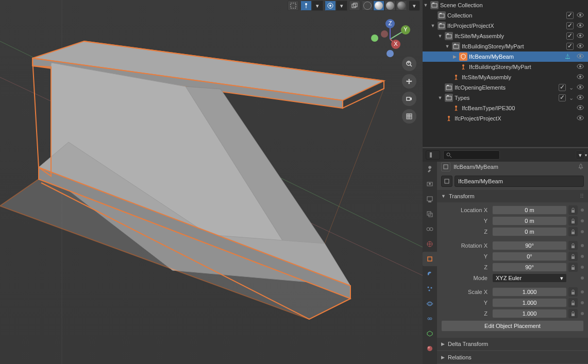 The height and width of the screenshot is (364, 588). What do you see at coordinates (455, 57) in the screenshot?
I see `disclosure-toggle: ▶` at bounding box center [455, 57].